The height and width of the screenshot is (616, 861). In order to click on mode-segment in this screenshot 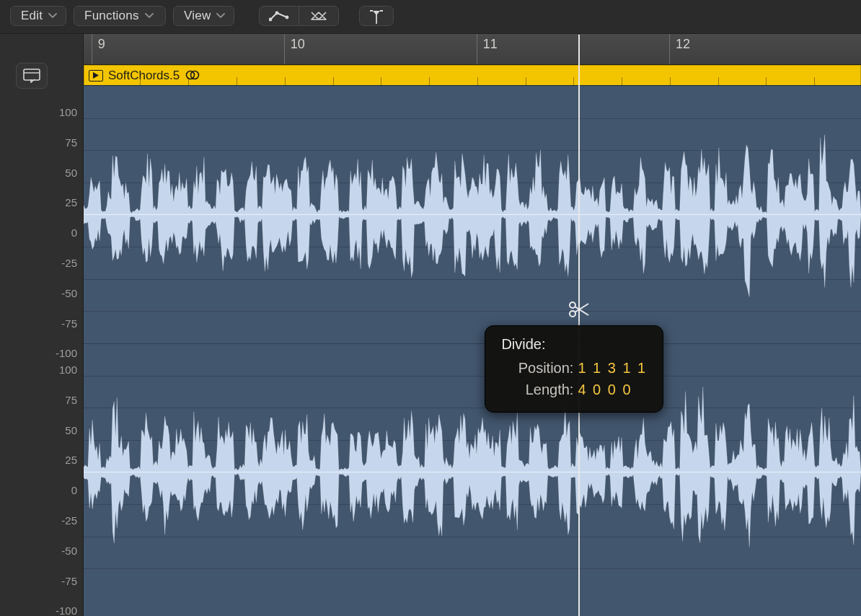, I will do `click(299, 16)`.